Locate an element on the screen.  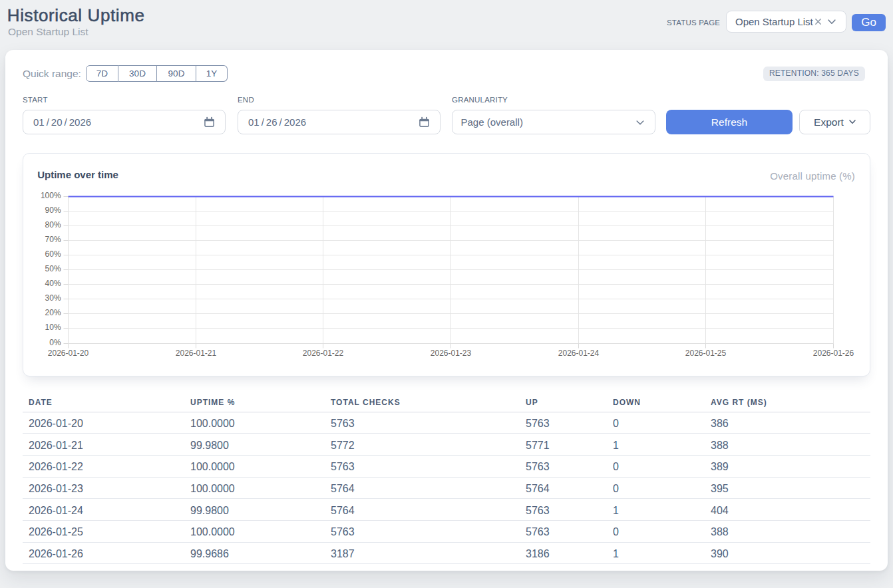
svg-text: 2026-01-24 is located at coordinates (579, 353).